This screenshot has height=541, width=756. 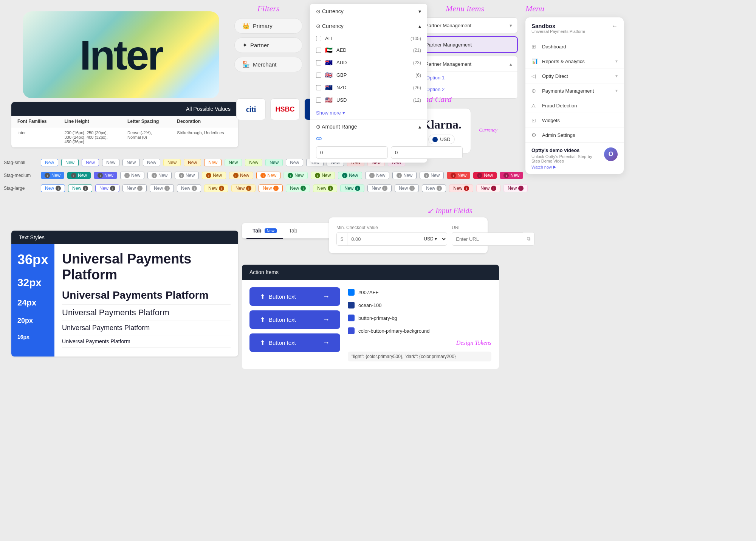 What do you see at coordinates (575, 61) in the screenshot?
I see `nav-item-reports: 📊 Reports & Analytics ▾` at bounding box center [575, 61].